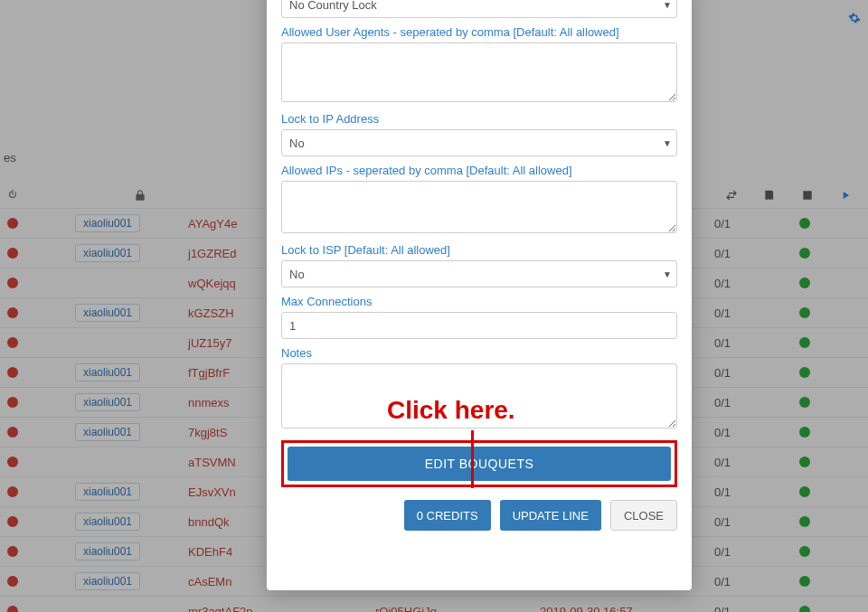 This screenshot has width=868, height=612. I want to click on lock-isp-select: No, so click(479, 274).